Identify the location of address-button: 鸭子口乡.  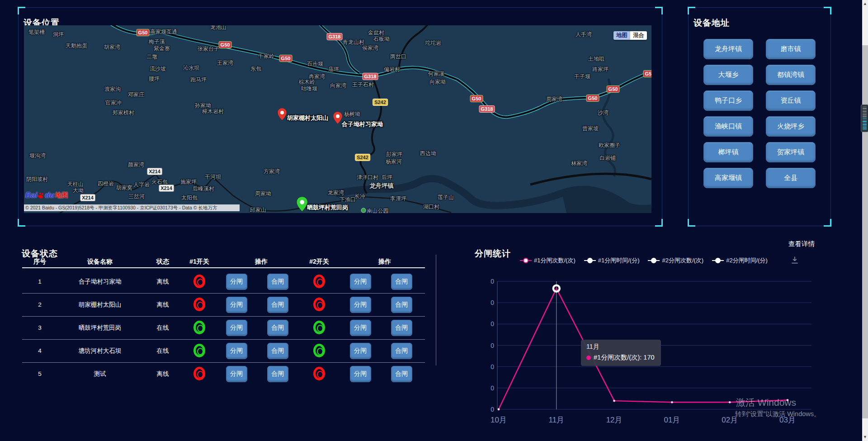
(728, 100).